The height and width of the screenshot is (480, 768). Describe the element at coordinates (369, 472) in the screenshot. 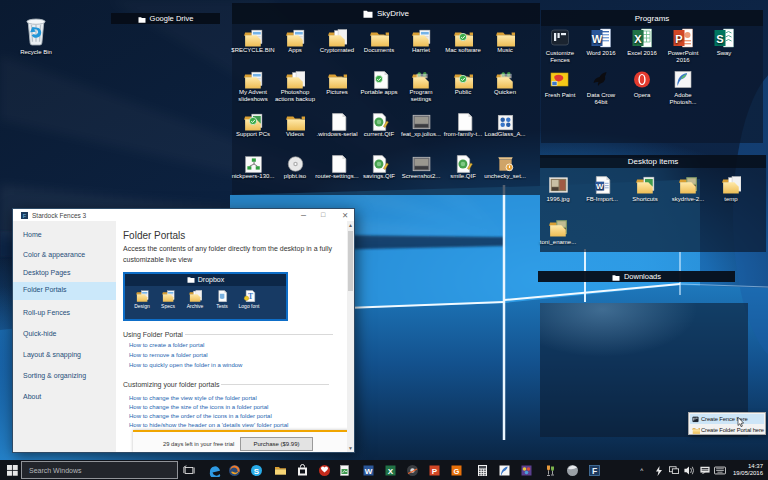

I see `svg-text: W` at that location.